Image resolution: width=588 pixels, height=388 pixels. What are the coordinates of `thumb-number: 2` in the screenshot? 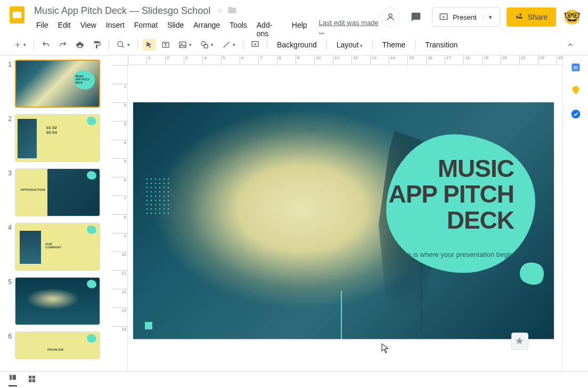 It's located at (10, 138).